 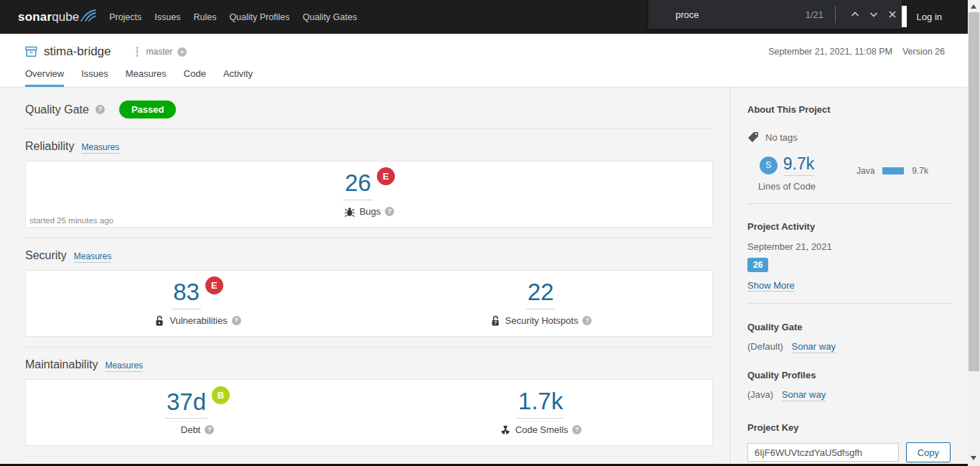 What do you see at coordinates (65, 17) in the screenshot?
I see `logo-text-light: qube` at bounding box center [65, 17].